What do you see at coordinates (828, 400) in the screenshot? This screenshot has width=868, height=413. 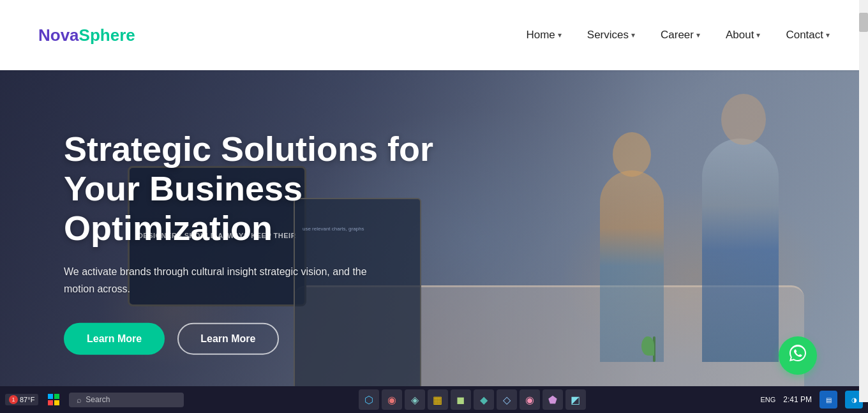 I see `profile-icon-1: ▤` at bounding box center [828, 400].